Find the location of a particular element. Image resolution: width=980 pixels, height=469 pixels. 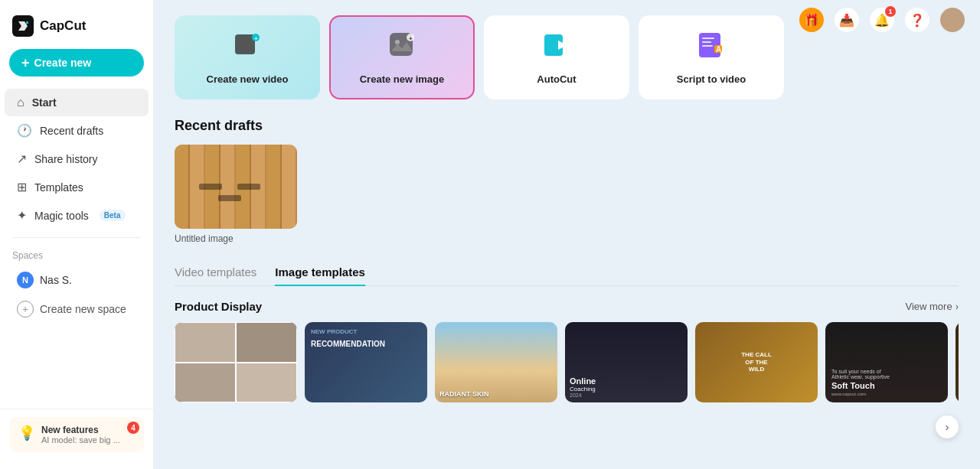

templates-scroll: NEW PRODUCT RECOMMENDATION RADIANT SKIN … is located at coordinates (567, 363).